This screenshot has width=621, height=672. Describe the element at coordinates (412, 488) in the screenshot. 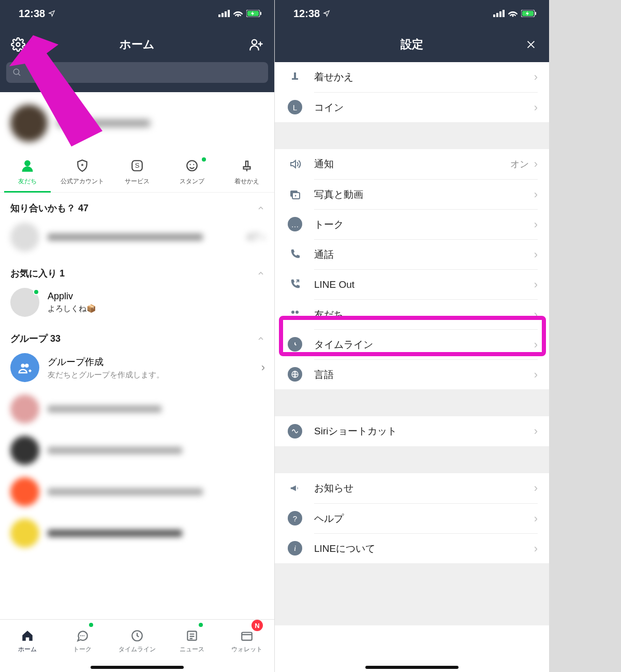

I see `settings-row-announcement: お知らせ ›` at that location.